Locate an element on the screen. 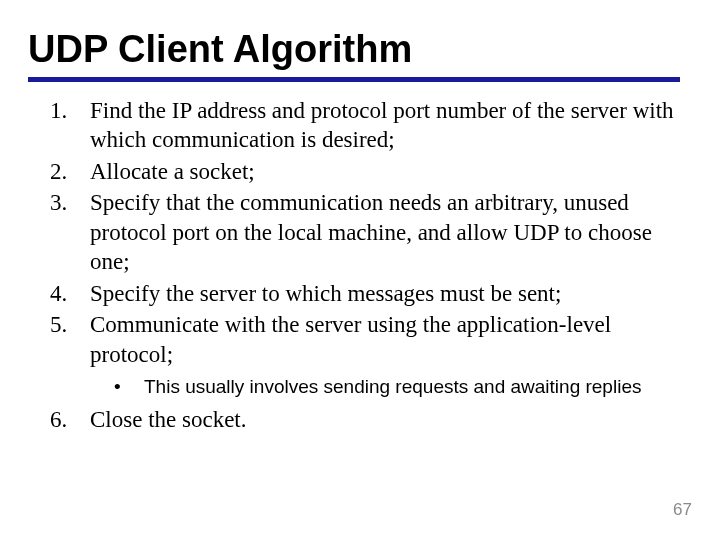 This screenshot has width=720, height=540. page-number: 67 is located at coordinates (682, 510).